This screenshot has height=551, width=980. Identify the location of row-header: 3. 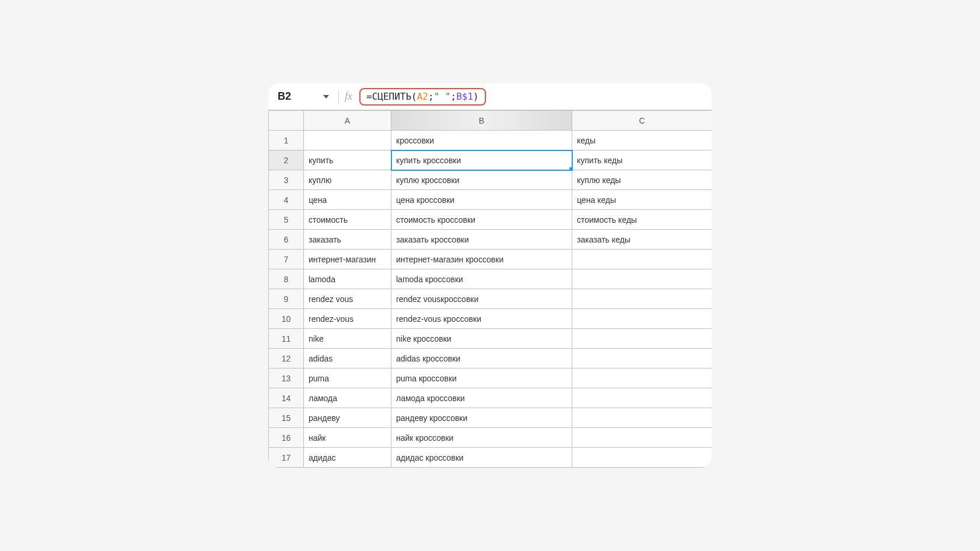
(286, 180).